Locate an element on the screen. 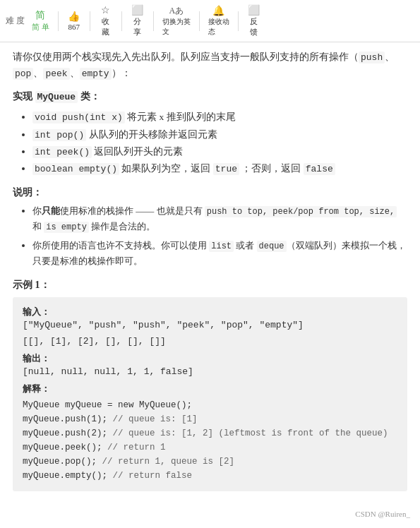 The width and height of the screenshot is (420, 528). code-line-3: myQueue.push(2); // queue is: [1, 1] (le… is located at coordinates (210, 433).